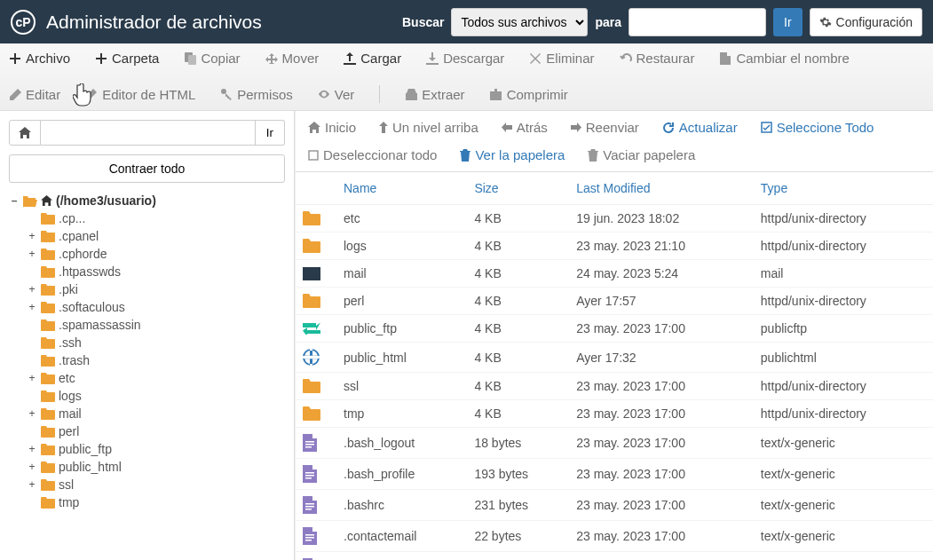  I want to click on row-name: public_html, so click(401, 358).